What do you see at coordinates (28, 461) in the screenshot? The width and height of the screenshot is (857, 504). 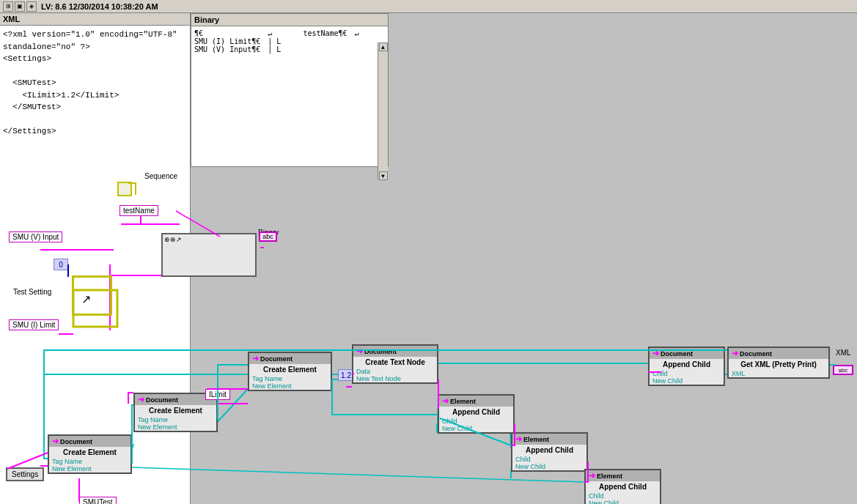 I see `settings-wire` at bounding box center [28, 461].